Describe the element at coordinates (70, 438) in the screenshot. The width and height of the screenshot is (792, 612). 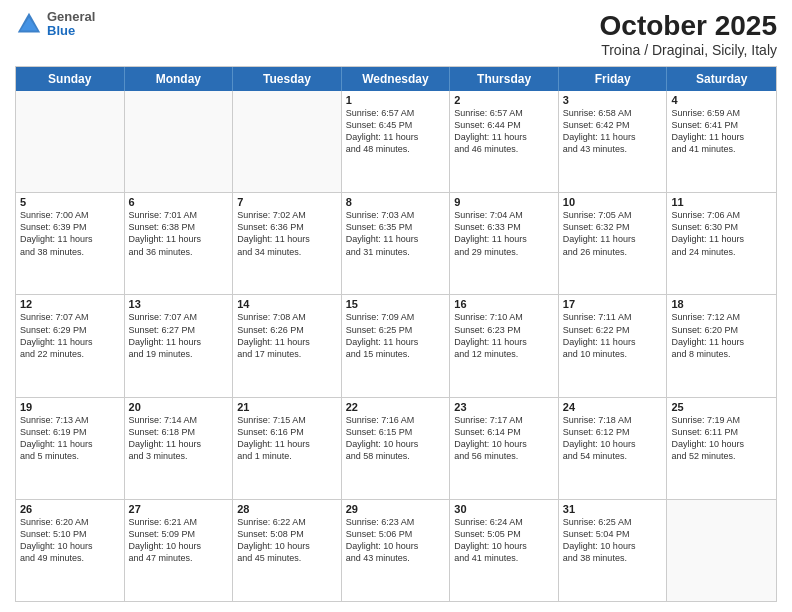
I see `cell-sun-info: Sunrise: 7:13 AM Sunset: 6:19 PM Dayligh…` at that location.